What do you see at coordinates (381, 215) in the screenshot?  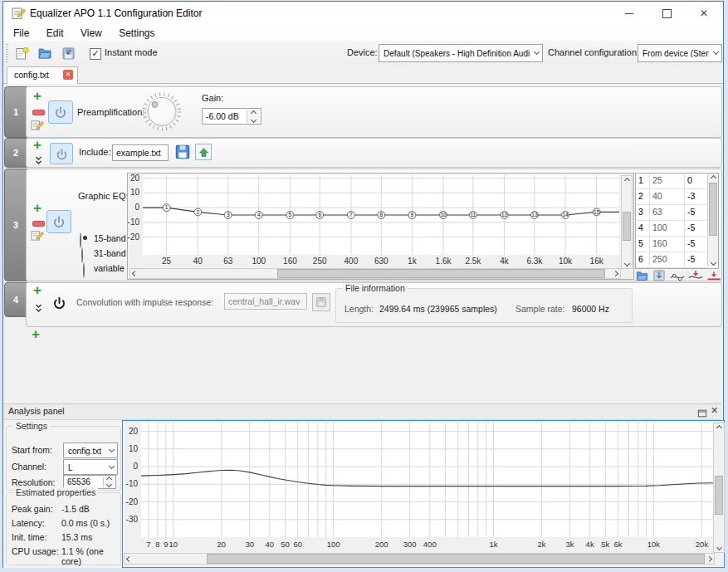 I see `eq-plot: 123456789101112131415` at bounding box center [381, 215].